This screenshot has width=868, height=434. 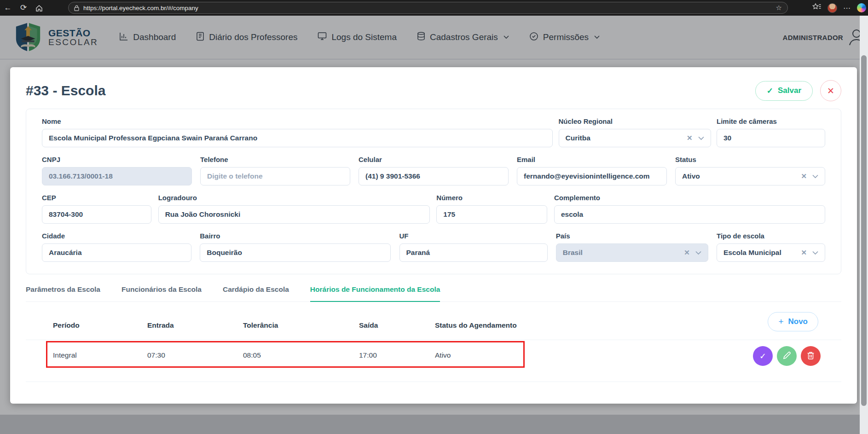 I want to click on numero-input, so click(x=492, y=214).